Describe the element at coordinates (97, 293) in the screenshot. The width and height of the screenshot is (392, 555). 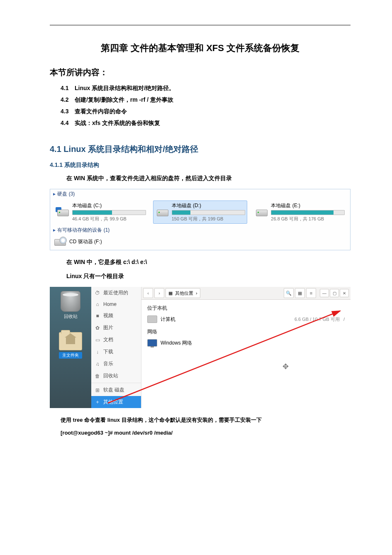
I see `clock-icon: ⏱` at that location.